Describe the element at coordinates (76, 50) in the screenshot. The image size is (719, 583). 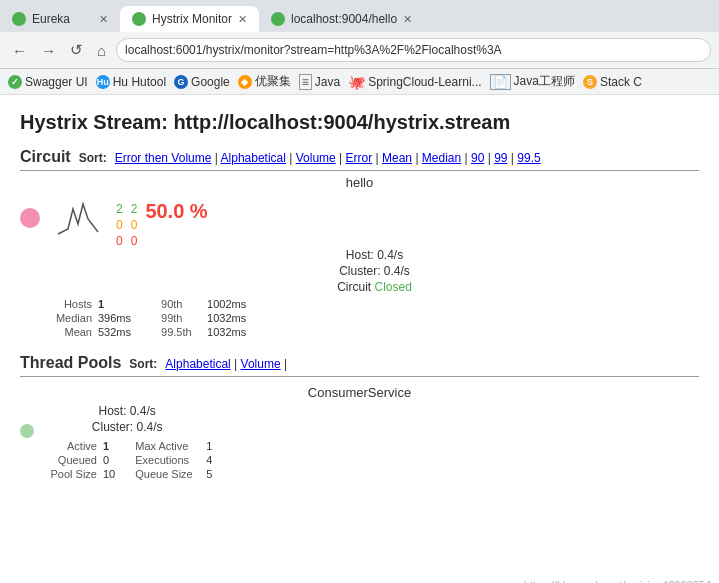
I see `reload-button: ↺` at that location.